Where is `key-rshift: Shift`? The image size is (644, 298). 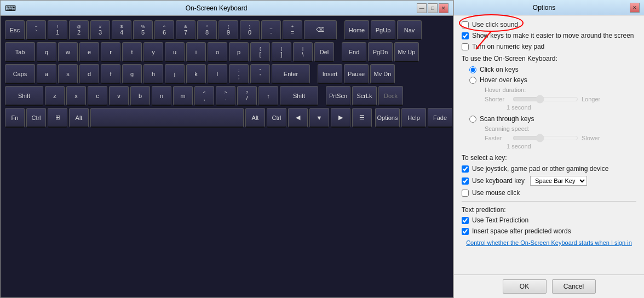
key-rshift: Shift is located at coordinates (299, 96).